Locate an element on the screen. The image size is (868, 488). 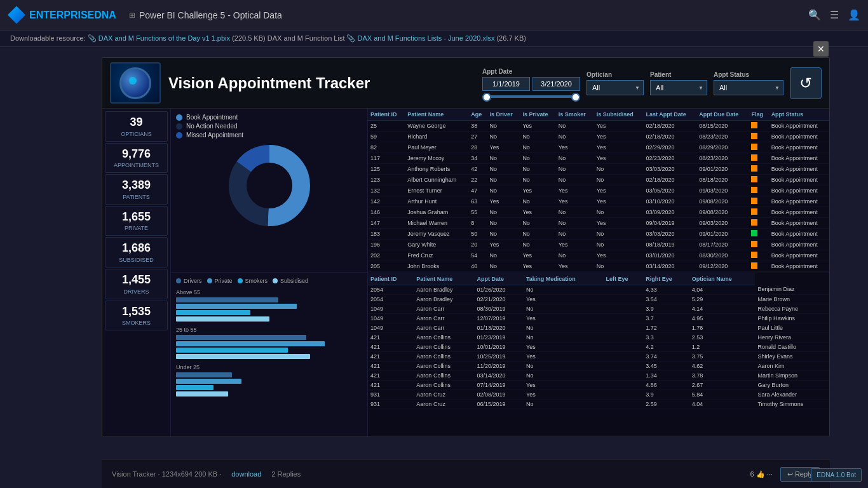
table-cell: Jeremy Mccoy is located at coordinates (437, 159).